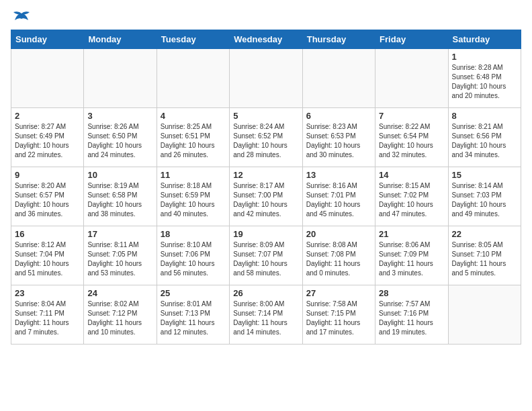 This screenshot has width=532, height=411. What do you see at coordinates (193, 40) in the screenshot?
I see `weekday-header-tuesday: Tuesday` at bounding box center [193, 40].